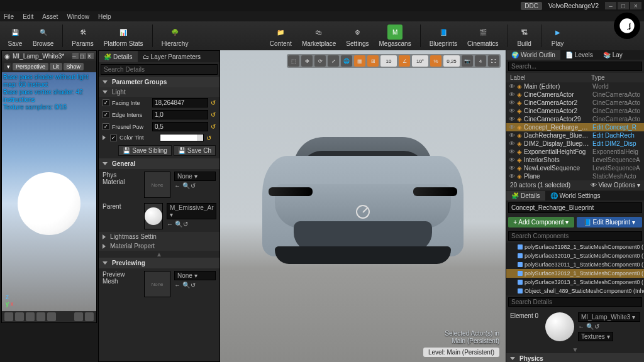 This screenshot has width=644, height=362. Describe the element at coordinates (180, 114) in the screenshot. I see `edge-intensity-input` at that location.